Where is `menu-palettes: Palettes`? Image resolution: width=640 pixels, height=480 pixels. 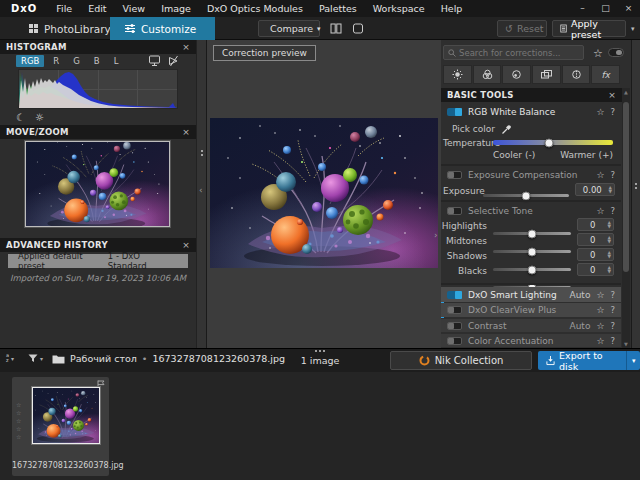
menu-palettes: Palettes is located at coordinates (338, 8).